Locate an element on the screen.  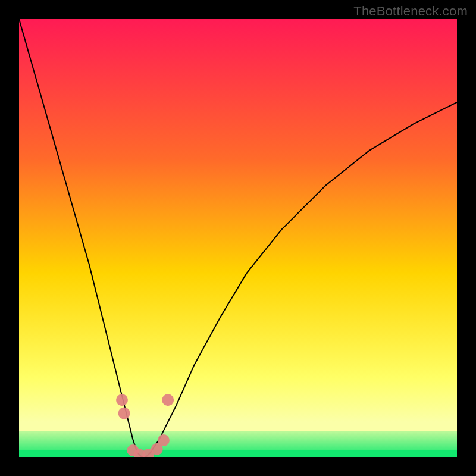
band-stripe is located at coordinates (238, 427).